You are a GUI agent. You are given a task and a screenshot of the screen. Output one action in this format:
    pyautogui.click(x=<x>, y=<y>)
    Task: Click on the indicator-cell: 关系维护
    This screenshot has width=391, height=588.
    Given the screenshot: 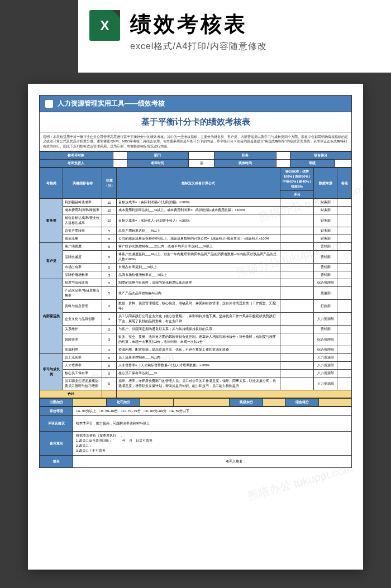 What is the action you would take?
    pyautogui.click(x=83, y=329)
    